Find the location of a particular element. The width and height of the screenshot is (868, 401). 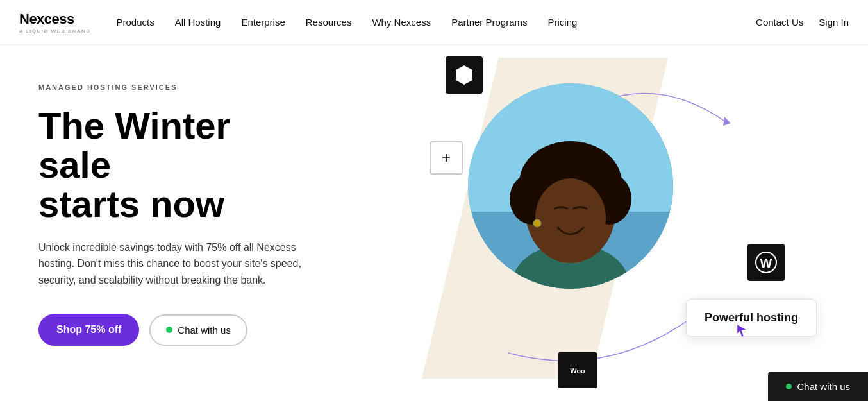

cta-row: Shop 75% off Chat with us is located at coordinates (173, 330).